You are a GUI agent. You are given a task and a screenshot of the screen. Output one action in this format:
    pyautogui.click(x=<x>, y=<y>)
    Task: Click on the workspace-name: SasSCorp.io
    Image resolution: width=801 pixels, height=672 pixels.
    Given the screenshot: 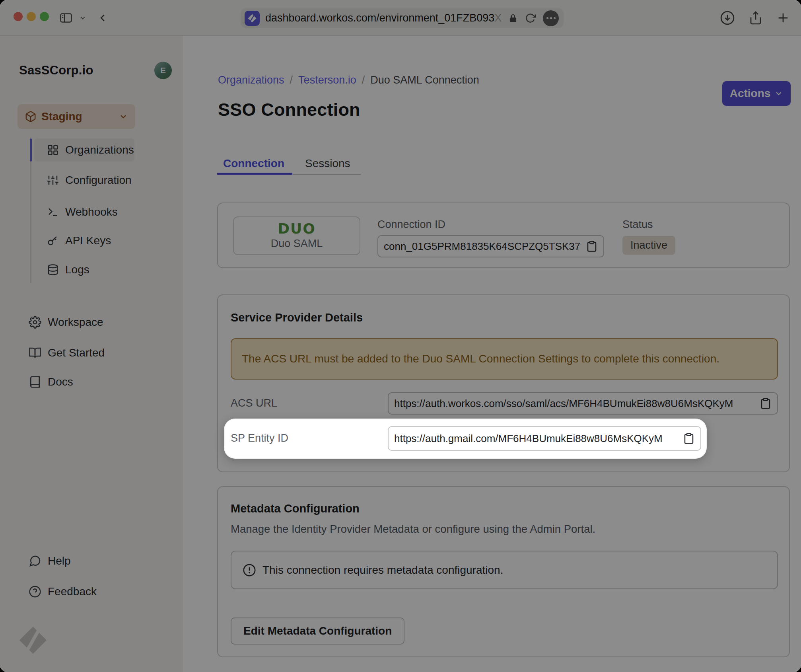 What is the action you would take?
    pyautogui.click(x=56, y=70)
    